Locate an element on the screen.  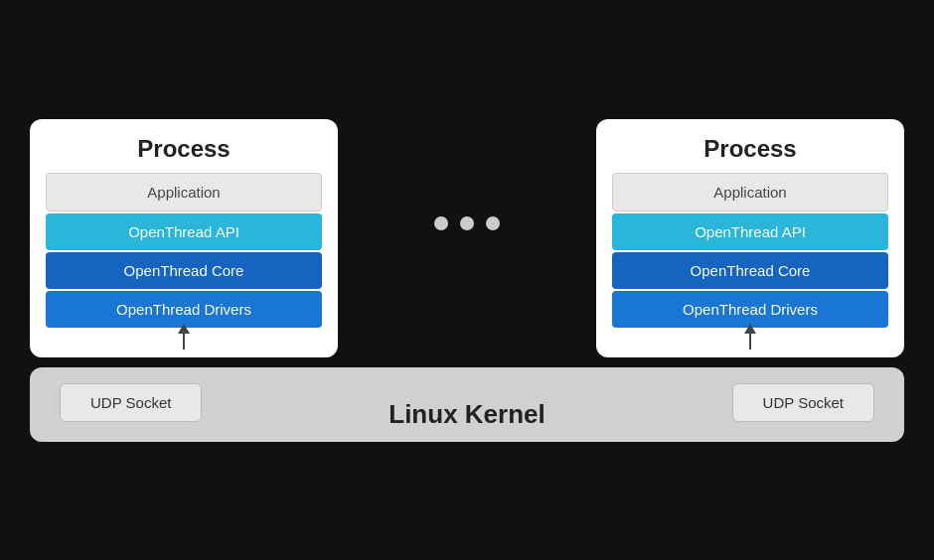
arrow-up-left is located at coordinates (184, 337).